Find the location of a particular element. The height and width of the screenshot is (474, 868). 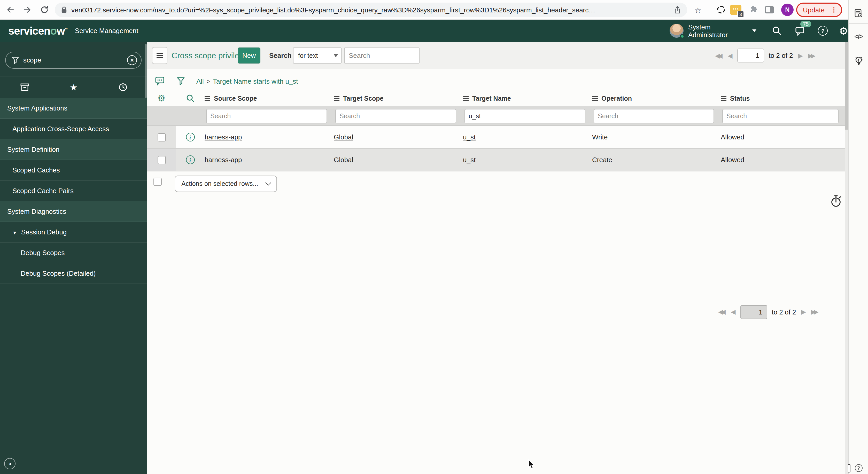

select-caret-icon is located at coordinates (335, 56).